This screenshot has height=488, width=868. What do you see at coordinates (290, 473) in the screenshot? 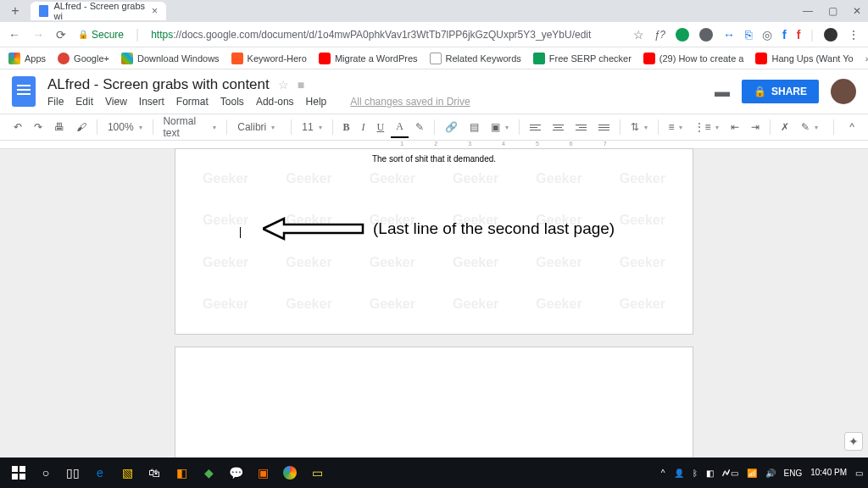
I see `taskbar-app-chrome` at bounding box center [290, 473].